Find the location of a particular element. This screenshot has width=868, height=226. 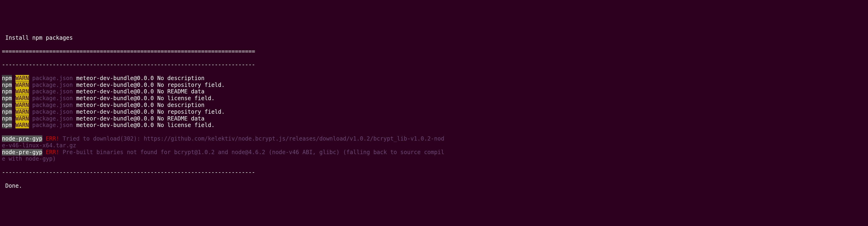

node-pre-gyp-err-line: node-pre-gyp ERR! Tried to download(302)… is located at coordinates (434, 139).